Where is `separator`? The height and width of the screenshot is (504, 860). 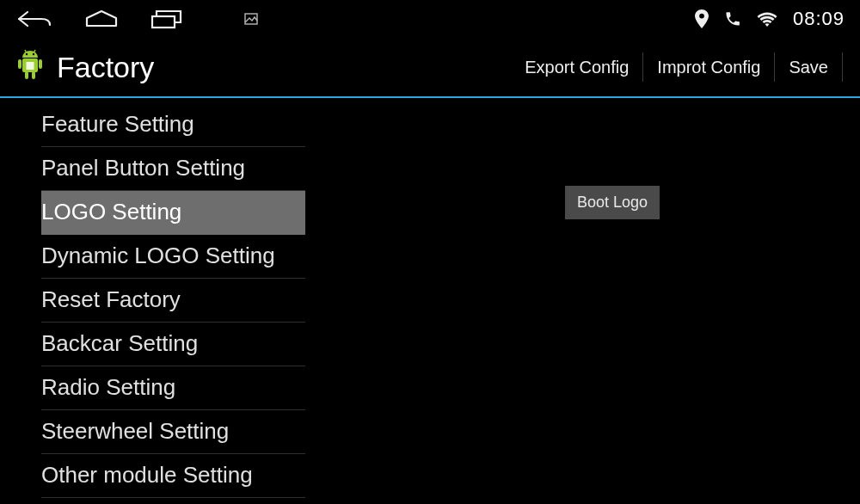
separator is located at coordinates (843, 67).